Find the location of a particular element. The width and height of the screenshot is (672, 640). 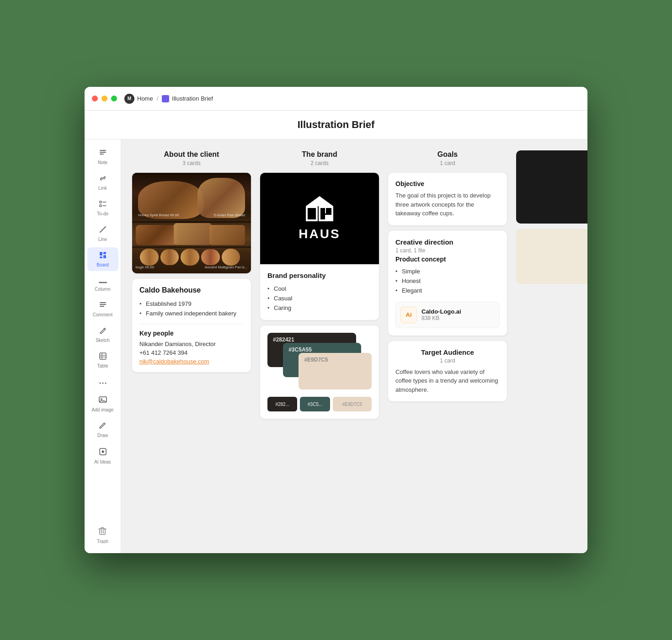

client-name: Caldo Bakehouse is located at coordinates (192, 290).